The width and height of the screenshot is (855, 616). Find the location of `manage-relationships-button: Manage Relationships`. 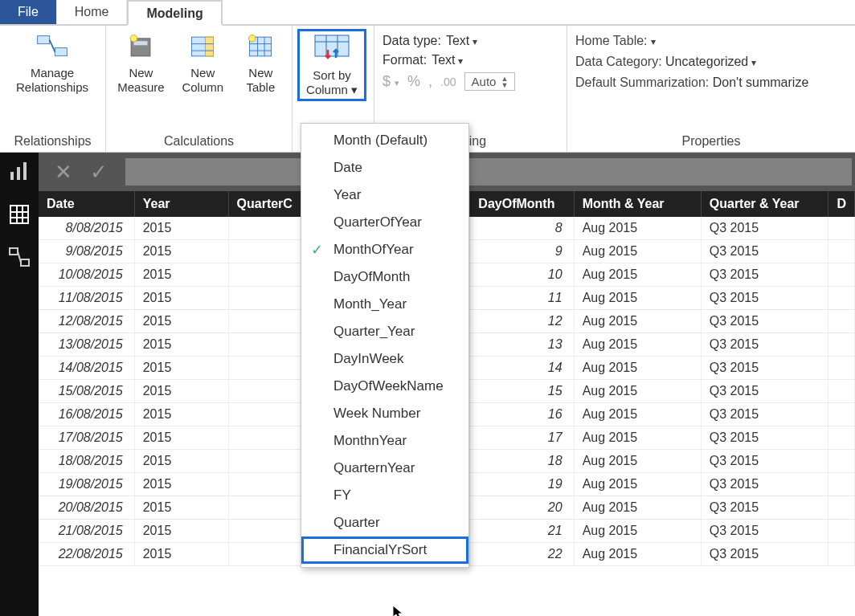

manage-relationships-button: Manage Relationships is located at coordinates (52, 63).